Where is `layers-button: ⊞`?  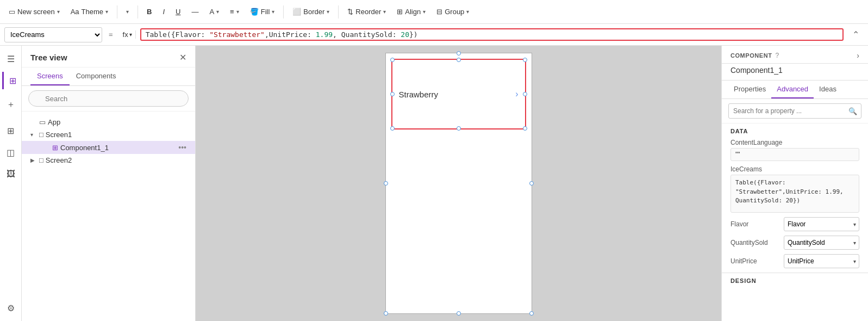 layers-button: ⊞ is located at coordinates (11, 81).